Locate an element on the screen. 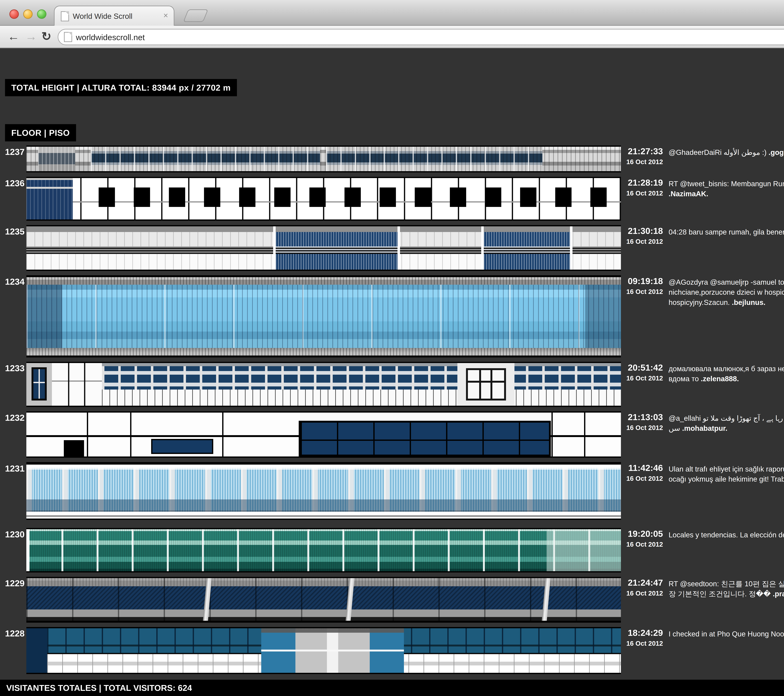  new-tab-button is located at coordinates (196, 16).